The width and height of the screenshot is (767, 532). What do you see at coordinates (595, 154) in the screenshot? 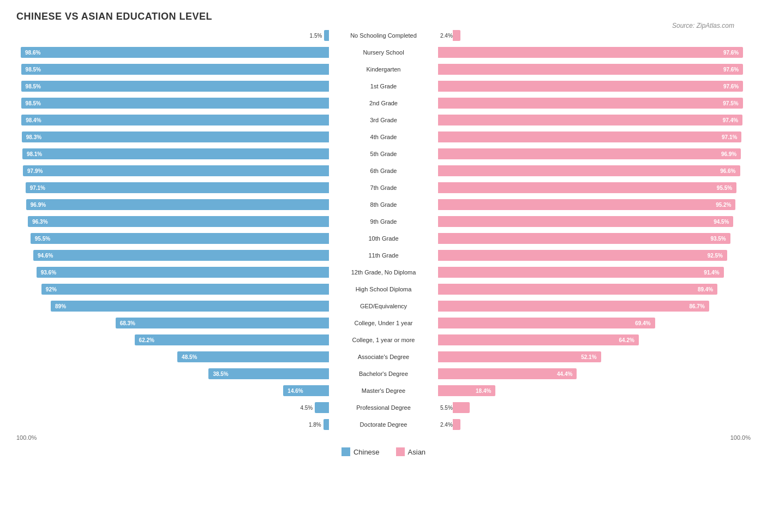
I see `right-section: 96.9%` at bounding box center [595, 154].